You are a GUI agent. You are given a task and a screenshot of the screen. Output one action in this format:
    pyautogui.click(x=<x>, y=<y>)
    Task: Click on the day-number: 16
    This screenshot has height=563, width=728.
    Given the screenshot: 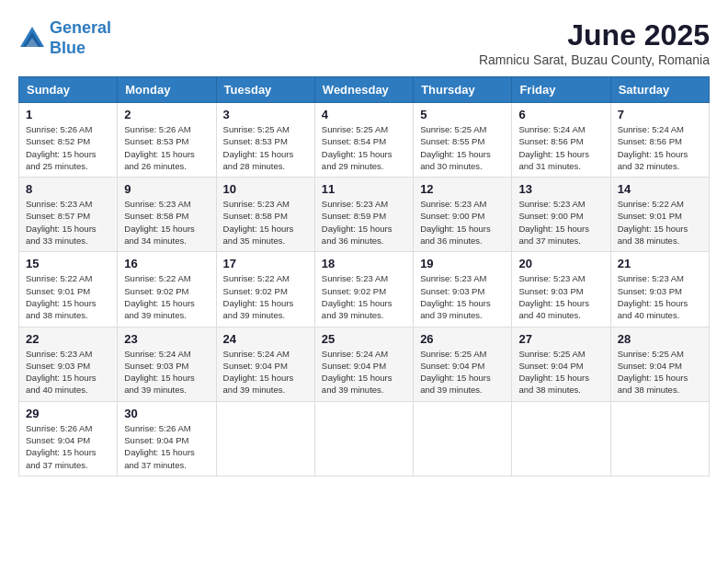 What is the action you would take?
    pyautogui.click(x=166, y=263)
    